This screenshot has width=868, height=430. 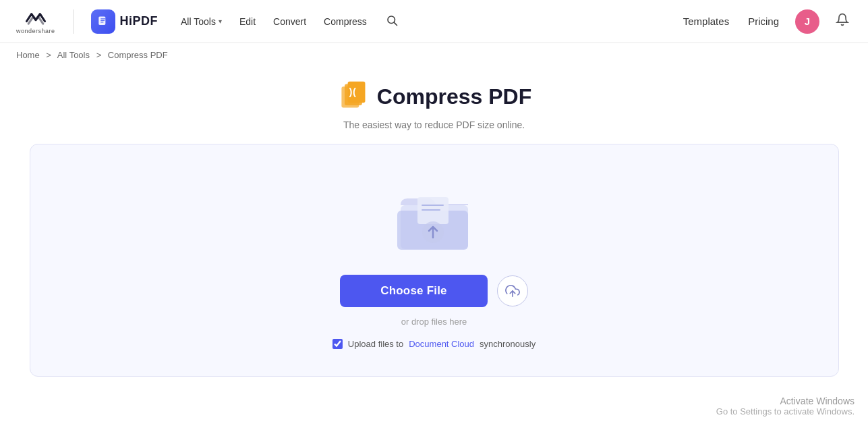 I want to click on upload-checkbox, so click(x=337, y=344).